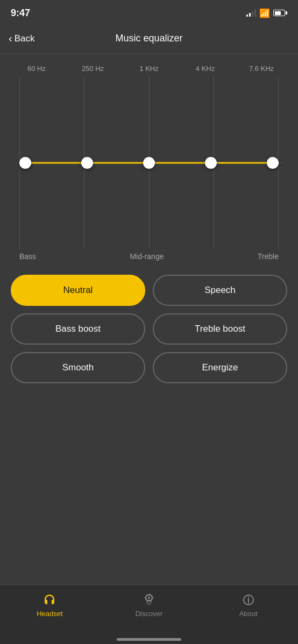 The width and height of the screenshot is (298, 644). What do you see at coordinates (148, 39) in the screenshot?
I see `page-title: Music equalizer` at bounding box center [148, 39].